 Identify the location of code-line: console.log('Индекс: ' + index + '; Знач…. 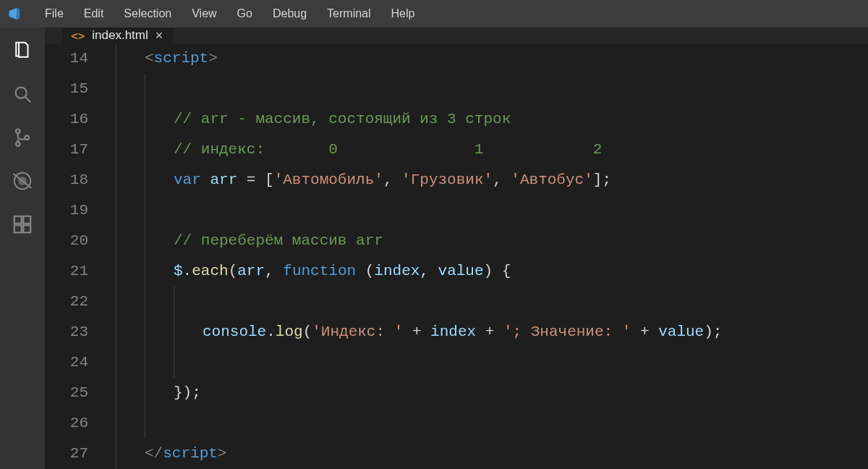
(492, 332).